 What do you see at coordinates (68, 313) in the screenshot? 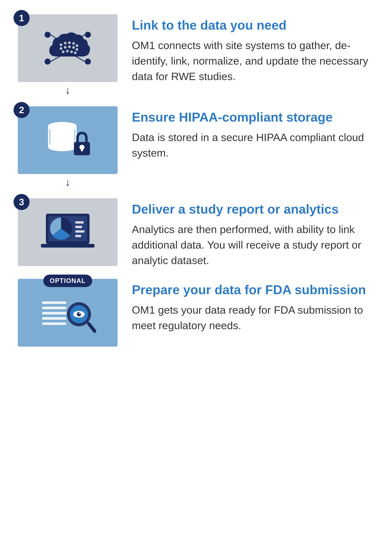
I see `step-optional-left: OPTIONAL ✓ ✓ ✓` at bounding box center [68, 313].